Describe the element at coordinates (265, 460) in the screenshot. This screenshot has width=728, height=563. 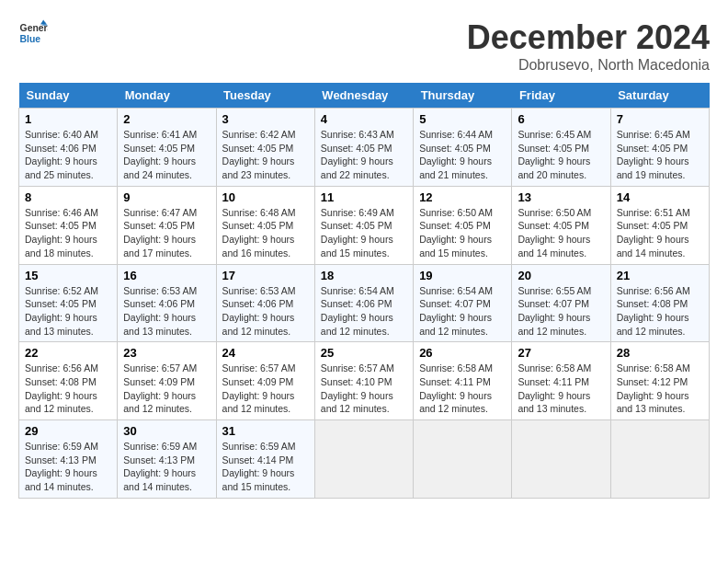
I see `calendar-cell: 31Sunrise: 6:59 AMSunset: 4:14 PMDayligh…` at that location.